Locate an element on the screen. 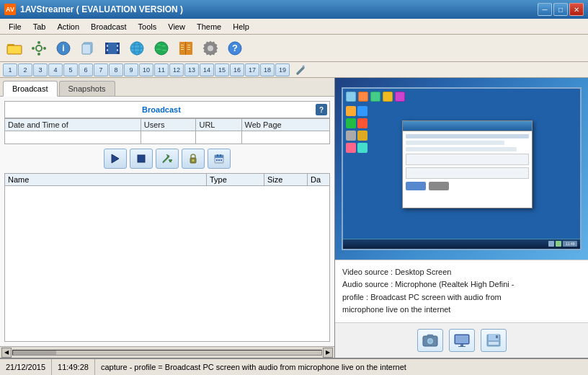  menu-theme: Theme is located at coordinates (209, 27).